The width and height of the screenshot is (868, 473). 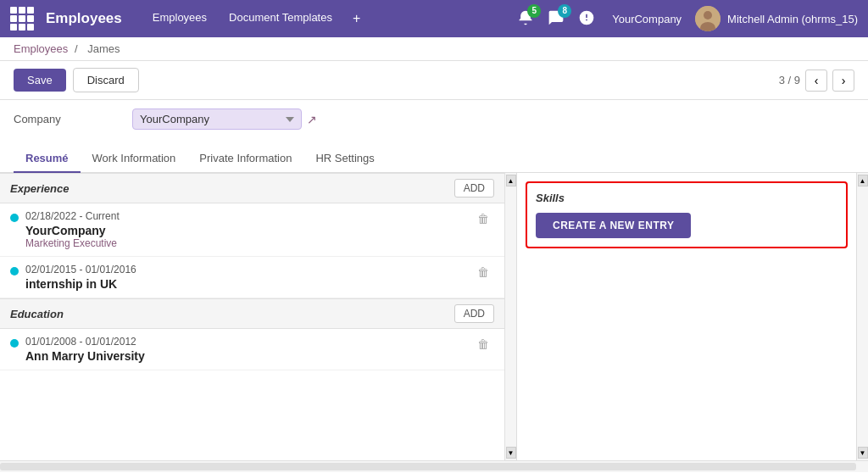 I want to click on breadcrumb-current: James, so click(x=103, y=49).